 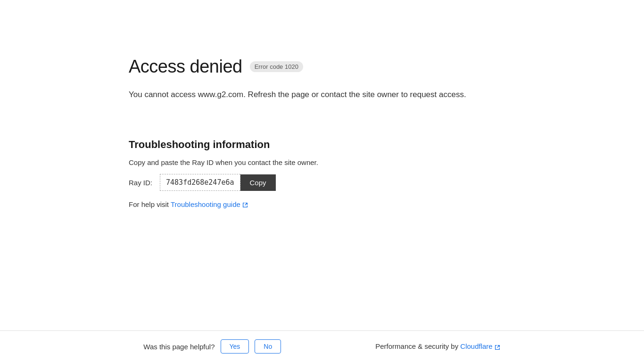 I want to click on external-link-icon, so click(x=245, y=205).